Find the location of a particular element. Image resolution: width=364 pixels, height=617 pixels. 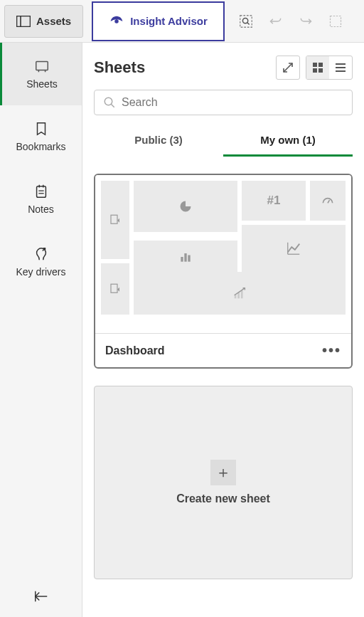

search-icon is located at coordinates (109, 102).